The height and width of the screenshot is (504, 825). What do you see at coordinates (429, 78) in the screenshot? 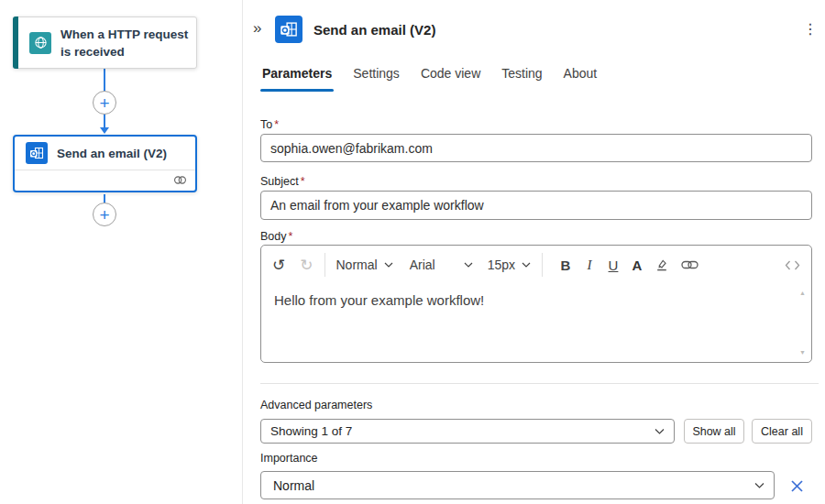
I see `panel-tabs: Parameters Settings Code view Testing Ab…` at bounding box center [429, 78].